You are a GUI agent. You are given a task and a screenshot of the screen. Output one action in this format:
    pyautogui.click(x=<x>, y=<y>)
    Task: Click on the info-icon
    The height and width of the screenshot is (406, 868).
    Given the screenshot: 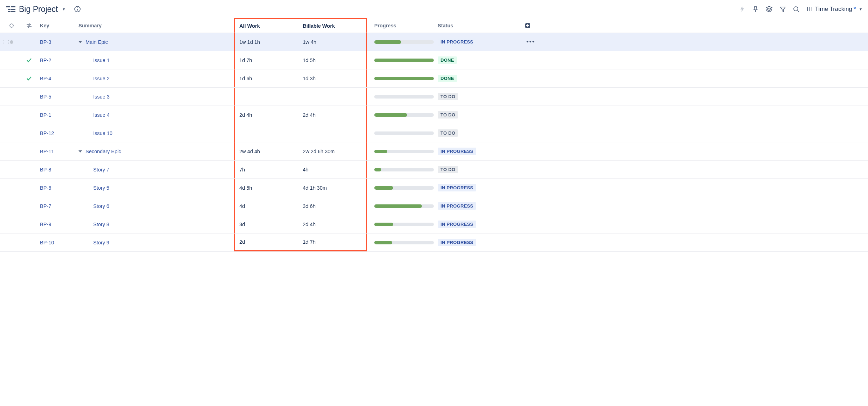 What is the action you would take?
    pyautogui.click(x=77, y=9)
    